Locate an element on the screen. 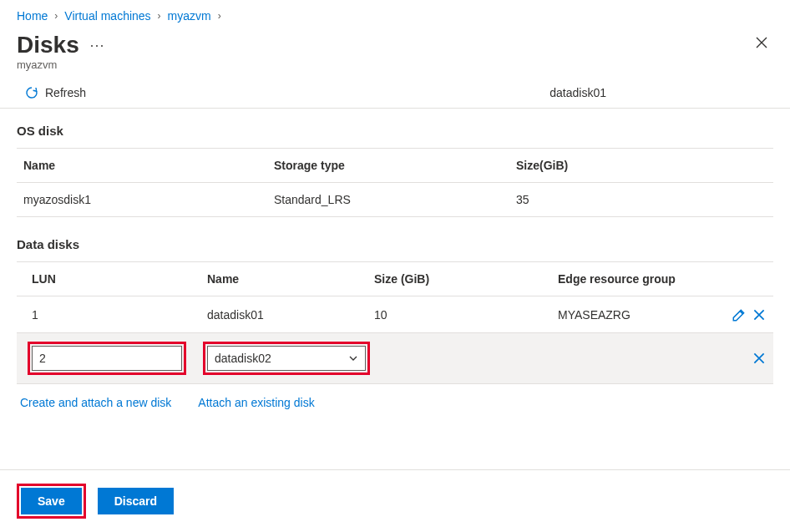  col-storage: Storage type is located at coordinates (395, 165).